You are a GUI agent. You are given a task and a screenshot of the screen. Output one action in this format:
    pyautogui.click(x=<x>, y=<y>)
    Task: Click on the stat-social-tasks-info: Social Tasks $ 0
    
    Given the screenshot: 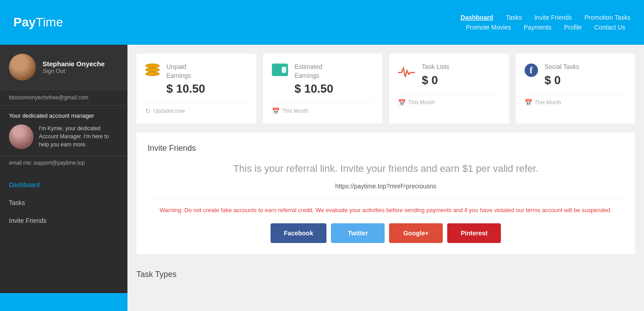 What is the action you would take?
    pyautogui.click(x=562, y=75)
    